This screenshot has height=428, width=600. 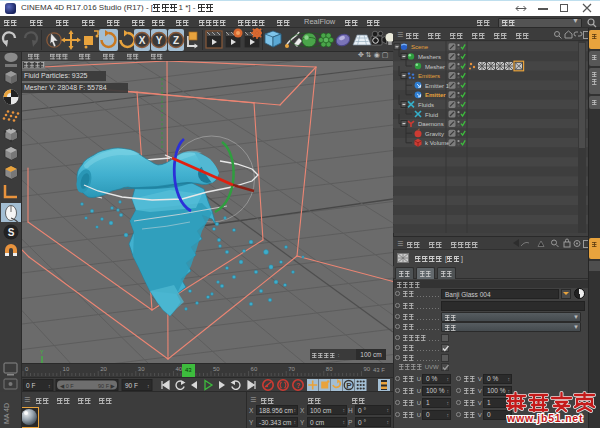 I want to click on svg-text: Emitter 1, so click(x=438, y=86).